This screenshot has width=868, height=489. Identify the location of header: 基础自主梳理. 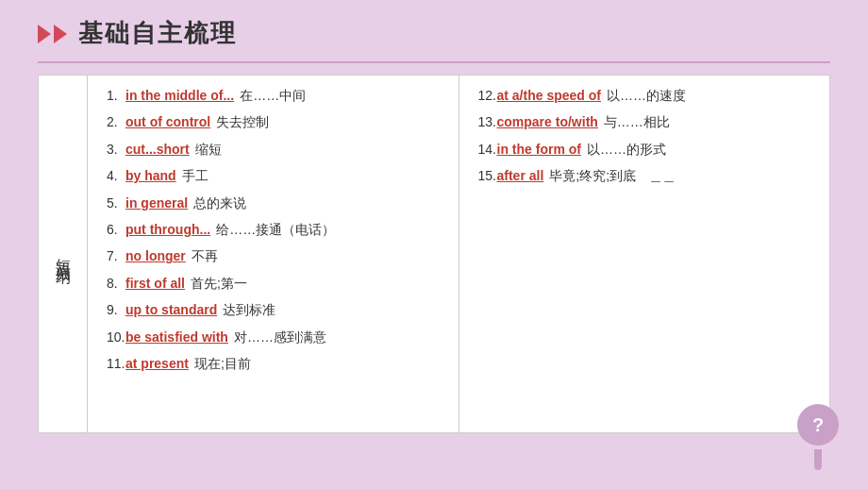
(434, 30).